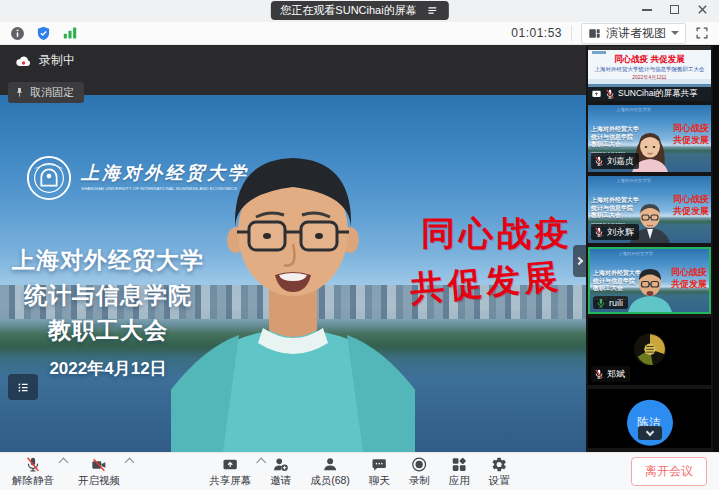  What do you see at coordinates (616, 303) in the screenshot?
I see `participant-name: ruili` at bounding box center [616, 303].